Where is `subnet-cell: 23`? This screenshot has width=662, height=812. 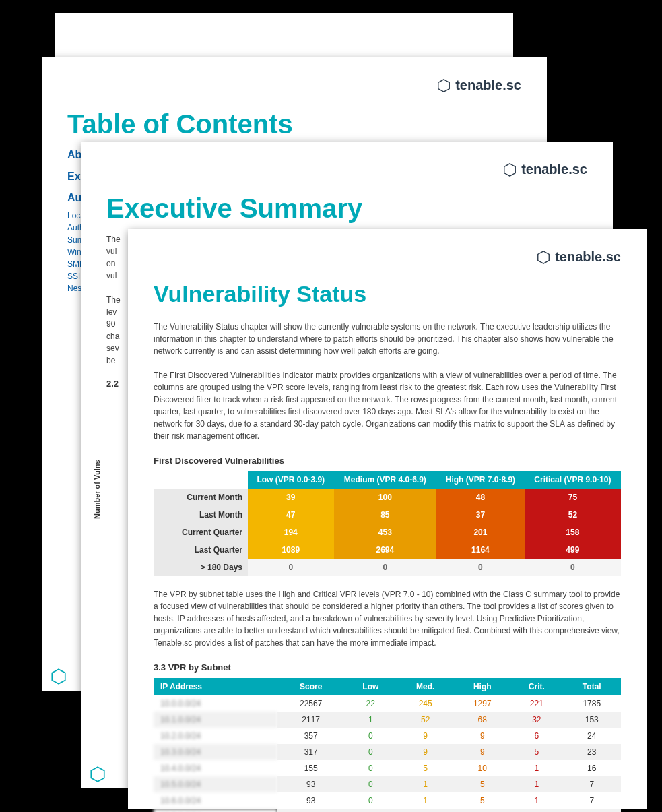
subnet-cell: 23 is located at coordinates (593, 752).